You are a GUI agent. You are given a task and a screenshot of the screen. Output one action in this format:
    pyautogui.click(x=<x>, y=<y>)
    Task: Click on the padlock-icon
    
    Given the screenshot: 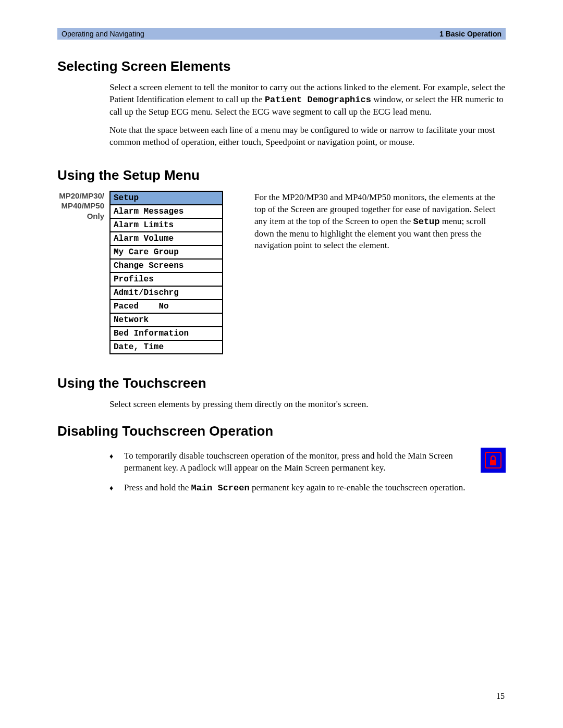 What is the action you would take?
    pyautogui.click(x=493, y=460)
    